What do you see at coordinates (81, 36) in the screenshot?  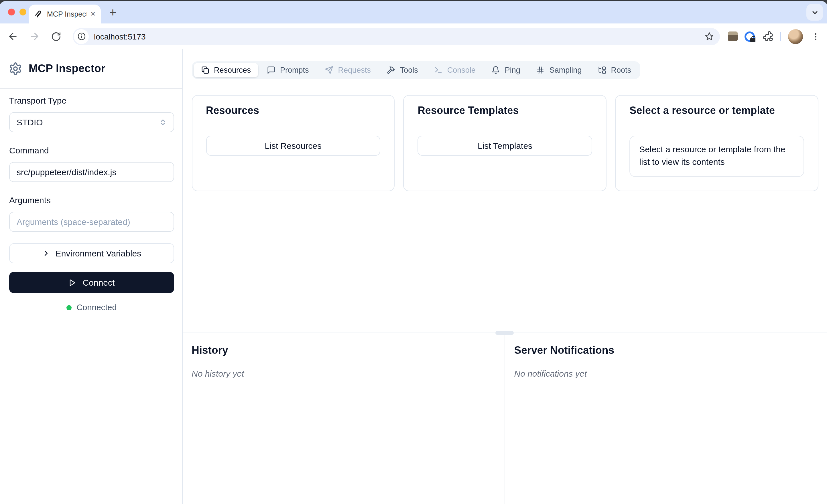 I see `info-icon` at bounding box center [81, 36].